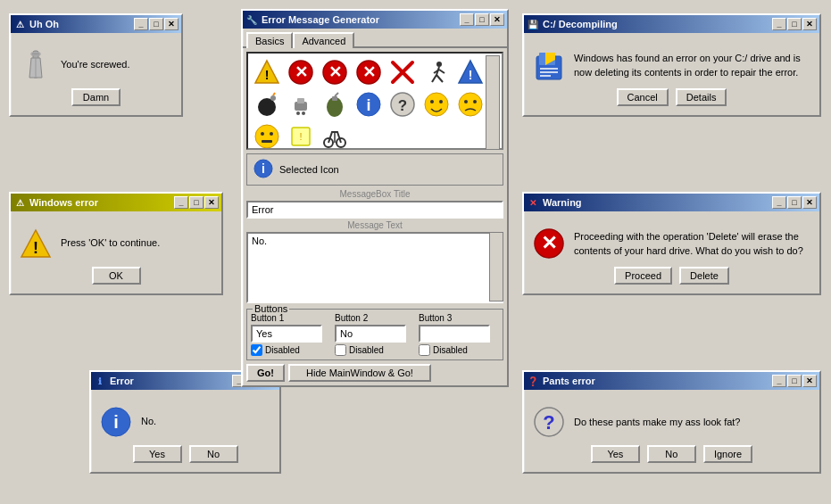 Image resolution: width=831 pixels, height=504 pixels. I want to click on warning-minimize-btn: _, so click(779, 202).